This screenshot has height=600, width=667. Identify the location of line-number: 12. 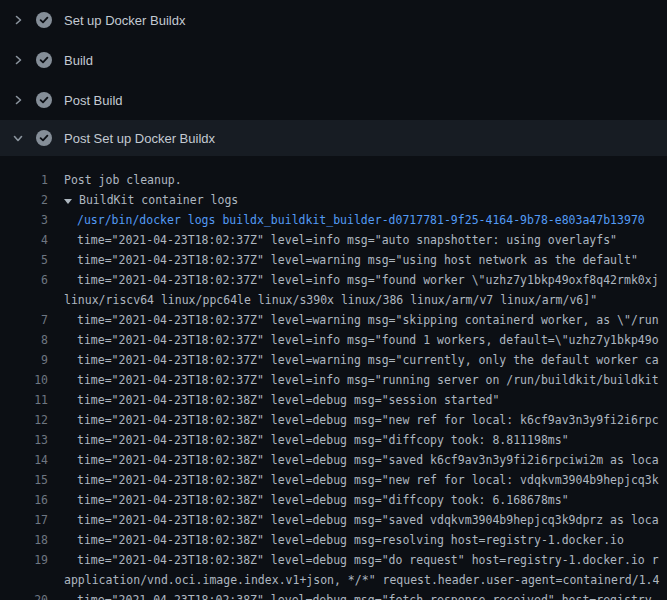
(24, 420).